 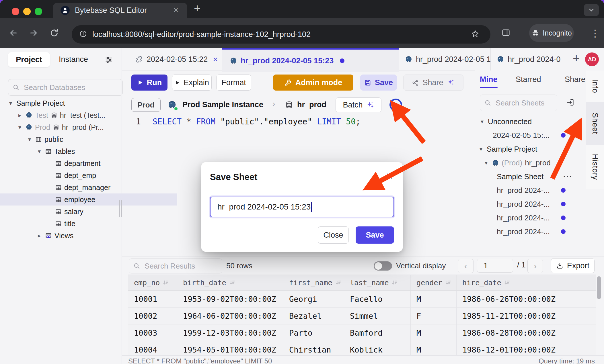 I want to click on side-tab-sheet: Sheet, so click(x=595, y=124).